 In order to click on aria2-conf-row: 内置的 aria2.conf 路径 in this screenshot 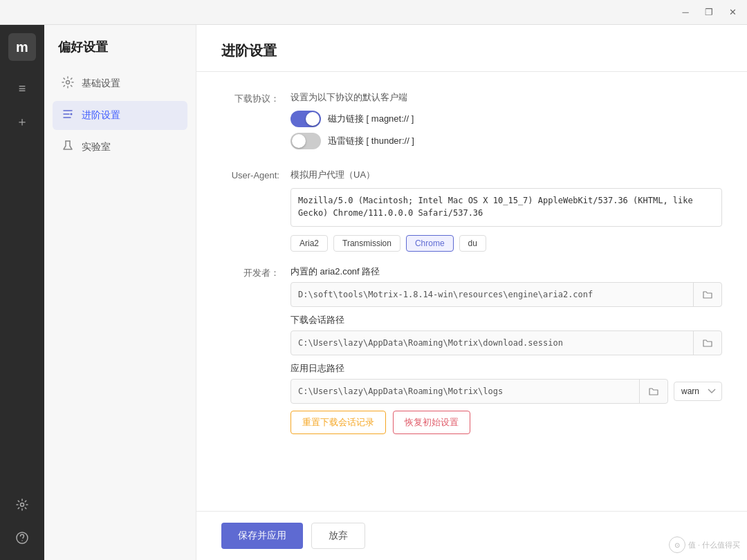, I will do `click(506, 286)`.